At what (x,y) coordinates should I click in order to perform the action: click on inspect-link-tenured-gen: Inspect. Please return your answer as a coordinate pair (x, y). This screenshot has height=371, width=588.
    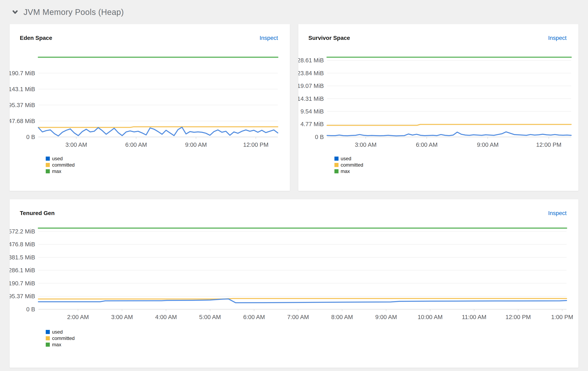
    Looking at the image, I should click on (557, 213).